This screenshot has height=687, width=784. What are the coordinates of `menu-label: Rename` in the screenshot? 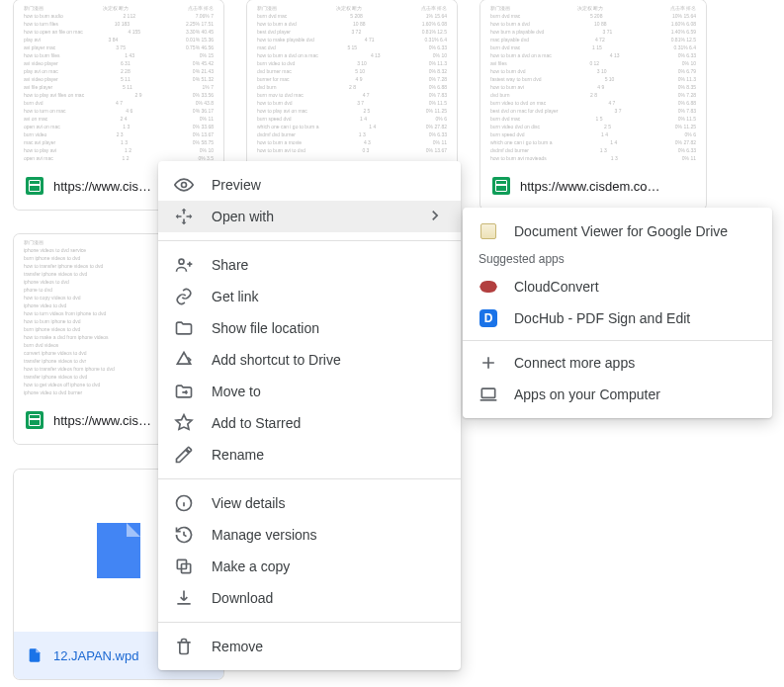 It's located at (328, 455).